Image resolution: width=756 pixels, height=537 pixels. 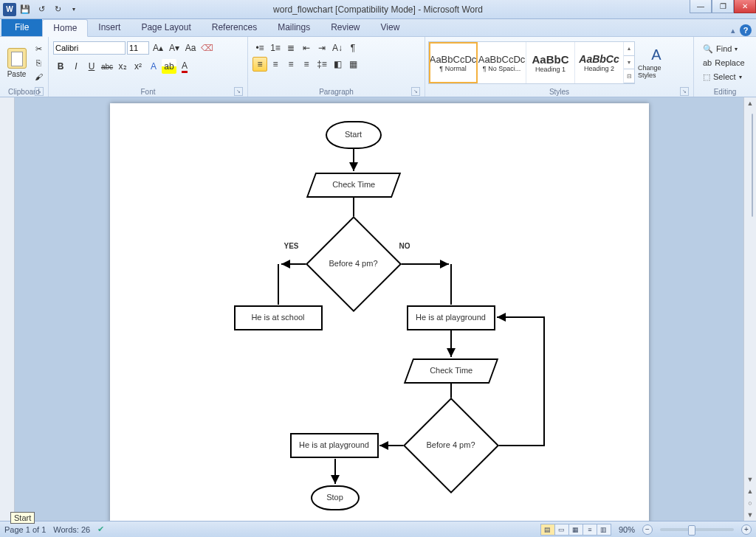 I want to click on flowchart-playground-1: He is at playground, so click(x=451, y=318).